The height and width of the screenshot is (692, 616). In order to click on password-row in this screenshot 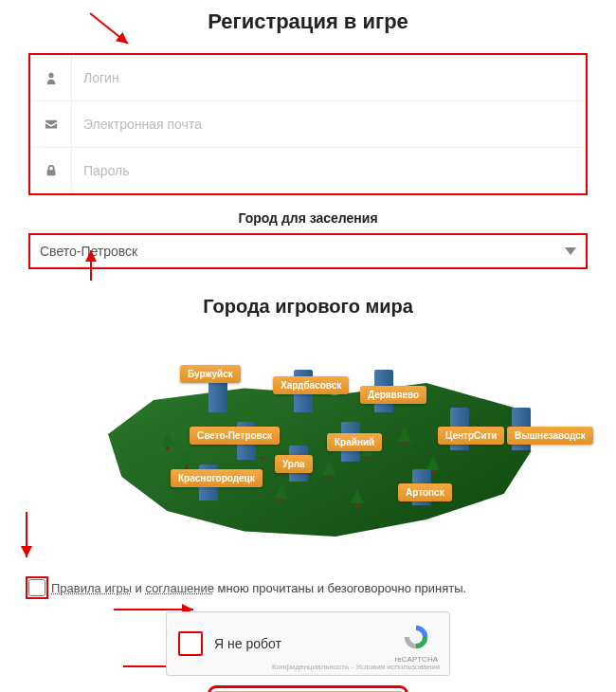, I will do `click(308, 171)`.